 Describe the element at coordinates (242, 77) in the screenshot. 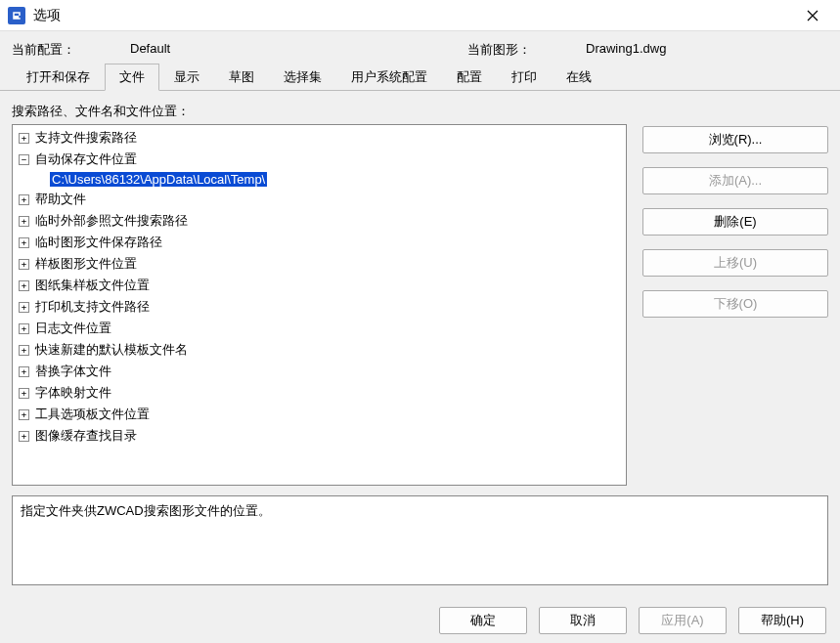

I see `tab-3: 草图` at that location.